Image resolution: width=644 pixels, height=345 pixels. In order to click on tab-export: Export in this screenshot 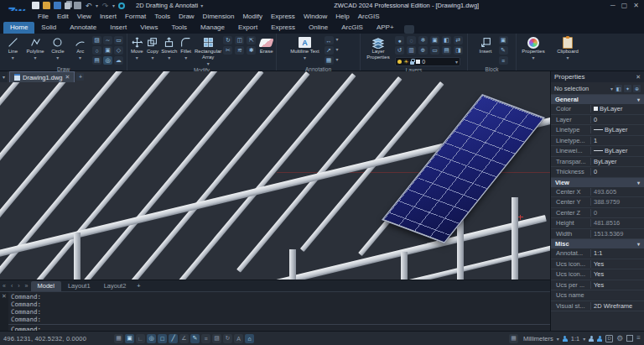, I will do `click(248, 28)`.